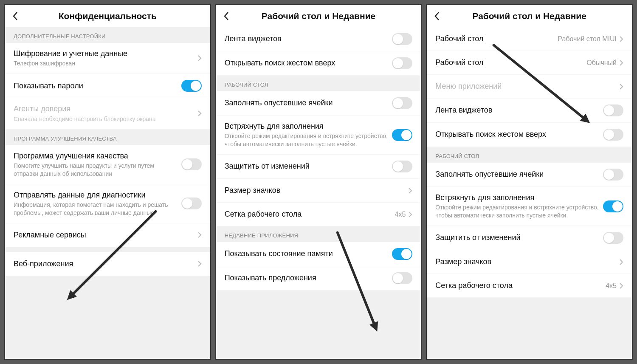  Describe the element at coordinates (517, 198) in the screenshot. I see `row-title: Встряхнуть для заполнения` at that location.